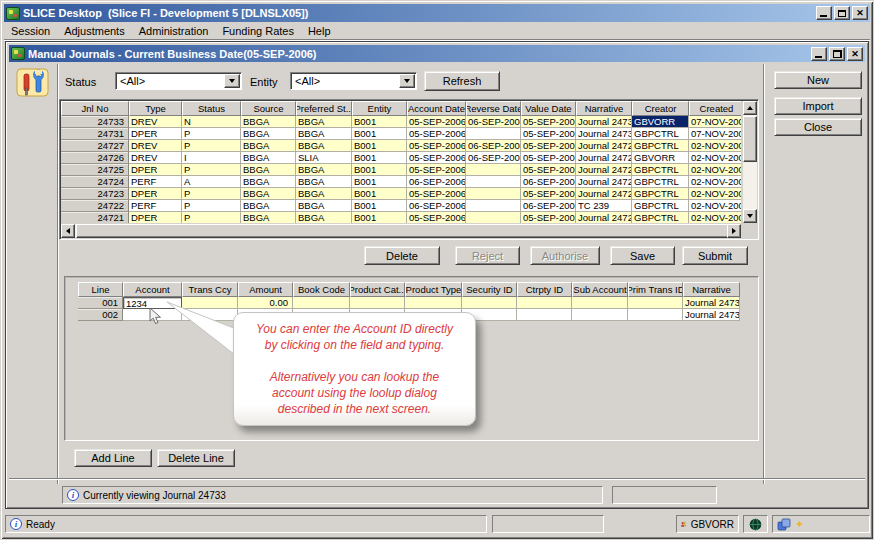 This screenshot has height=540, width=874. What do you see at coordinates (750, 162) in the screenshot?
I see `vertical-scrollbar` at bounding box center [750, 162].